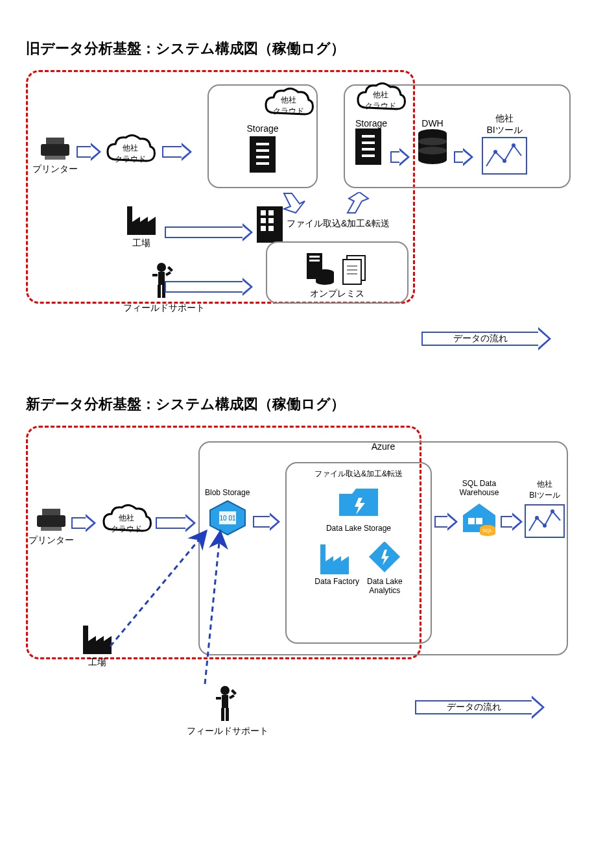 The width and height of the screenshot is (616, 841). I want to click on sqldw-label: SQL Data Warehouse, so click(480, 488).